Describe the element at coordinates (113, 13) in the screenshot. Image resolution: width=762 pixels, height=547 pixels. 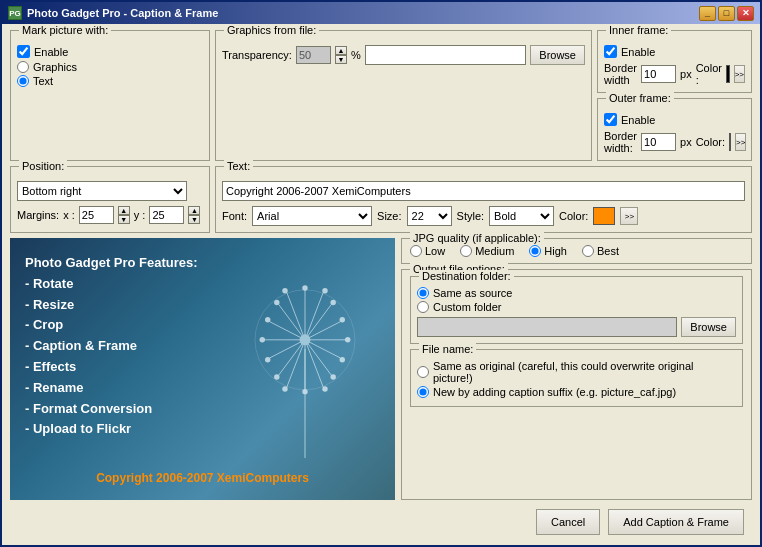
I see `titlebar-left: PG Photo Gadget Pro - Caption & Frame` at that location.